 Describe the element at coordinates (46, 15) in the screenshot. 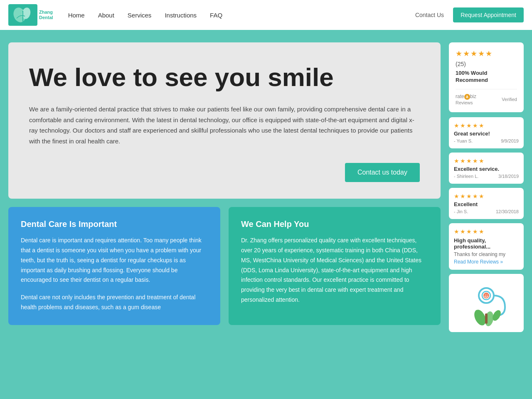

I see `logo-text: Zhang Dental` at that location.